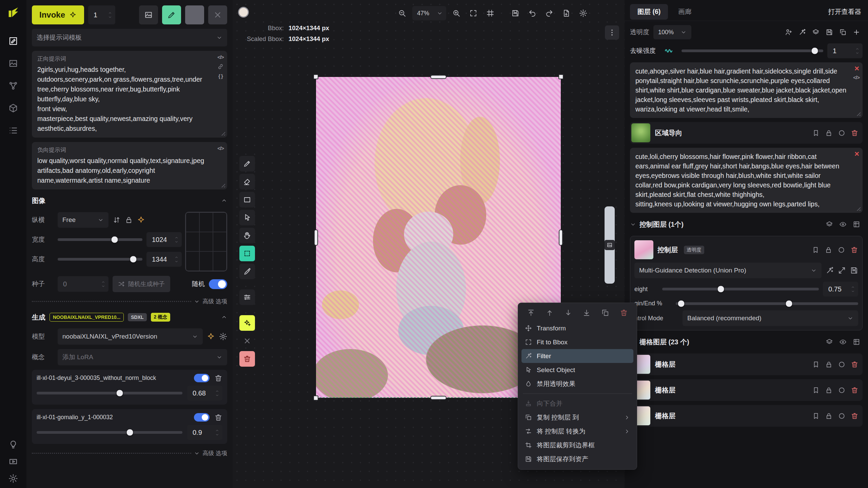  I want to click on random-seed-button: 随机生成种子, so click(141, 284).